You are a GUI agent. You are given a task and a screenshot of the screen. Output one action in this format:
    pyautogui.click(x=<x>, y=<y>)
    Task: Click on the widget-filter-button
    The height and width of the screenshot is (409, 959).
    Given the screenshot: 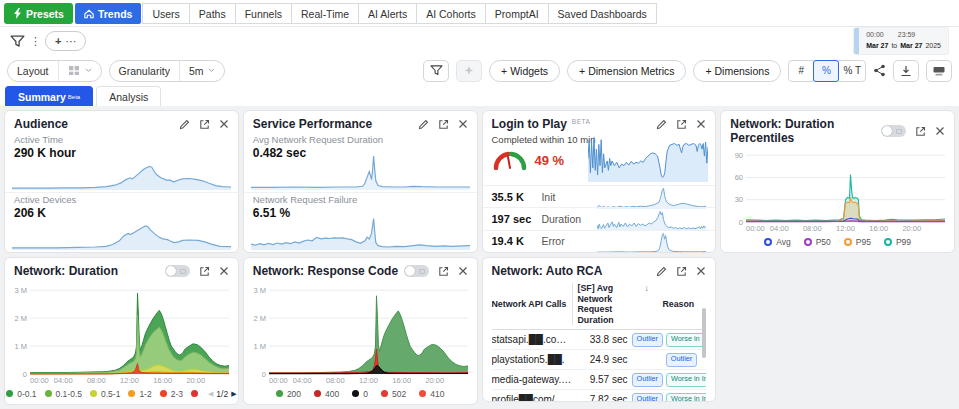 What is the action you would take?
    pyautogui.click(x=436, y=71)
    